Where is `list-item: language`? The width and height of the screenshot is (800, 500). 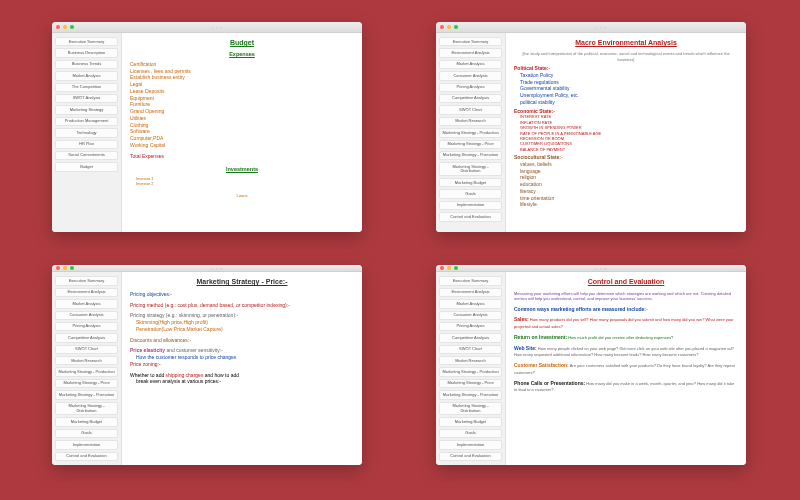
list-item: language is located at coordinates (629, 172).